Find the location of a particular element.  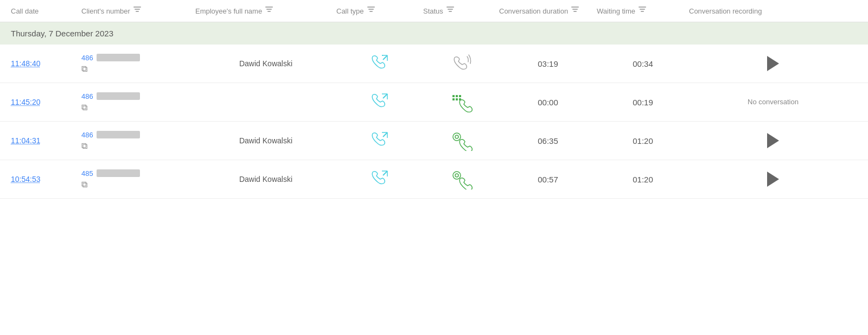

duration-cell: 03:19 is located at coordinates (548, 64).